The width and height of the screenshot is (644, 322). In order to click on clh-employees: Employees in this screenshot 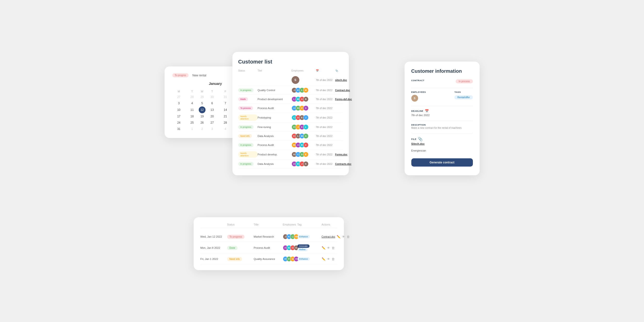, I will do `click(304, 70)`.